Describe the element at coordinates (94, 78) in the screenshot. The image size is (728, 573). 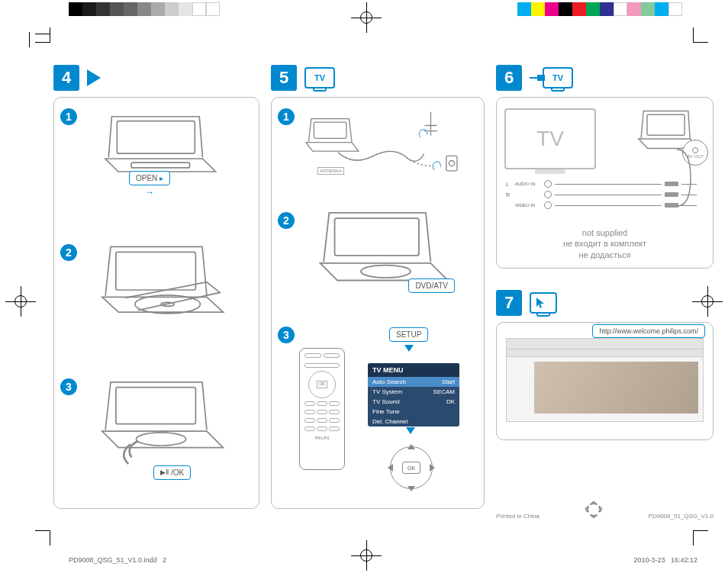
I see `play-icon` at that location.